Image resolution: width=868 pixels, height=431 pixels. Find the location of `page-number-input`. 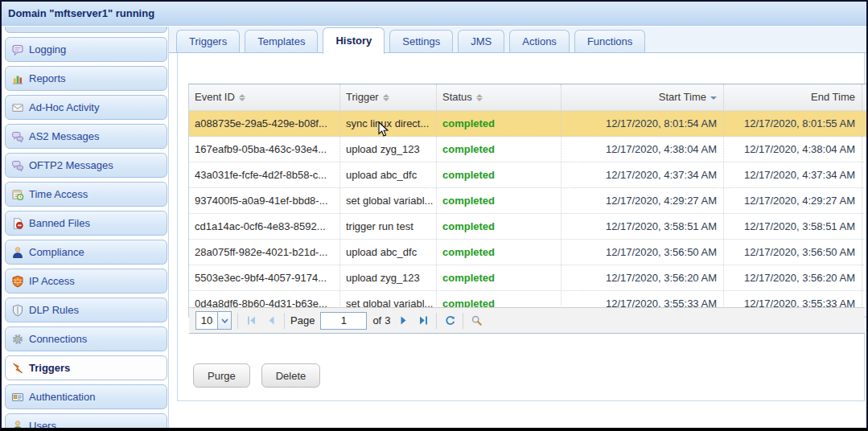

page-number-input is located at coordinates (343, 321).